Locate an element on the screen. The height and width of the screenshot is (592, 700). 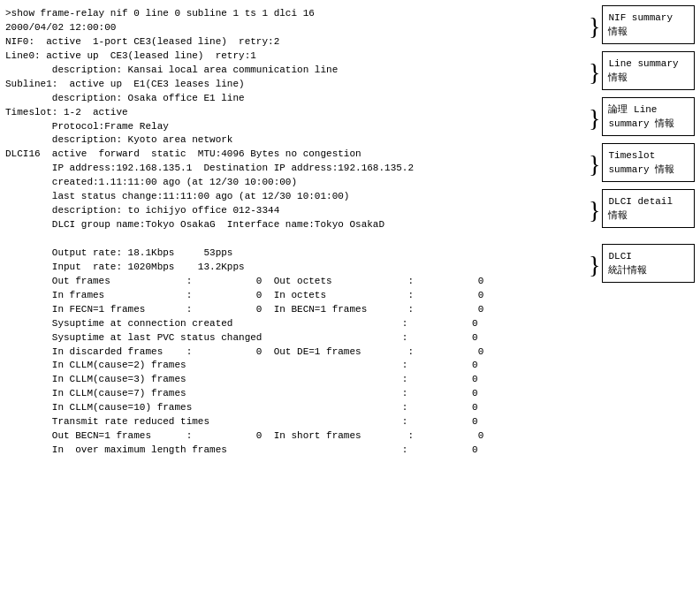
bracket-dlci-detail: } is located at coordinates (594, 210).